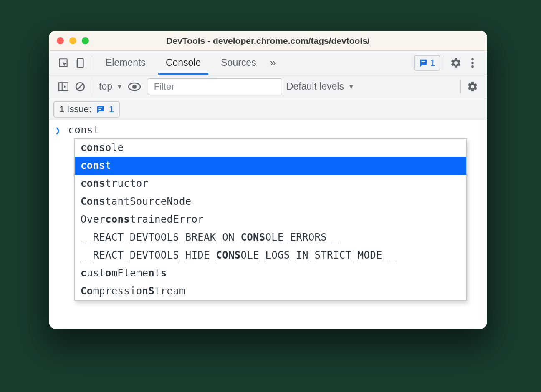 Image resolution: width=541 pixels, height=392 pixels. What do you see at coordinates (315, 87) in the screenshot?
I see `levels-label: Default levels` at bounding box center [315, 87].